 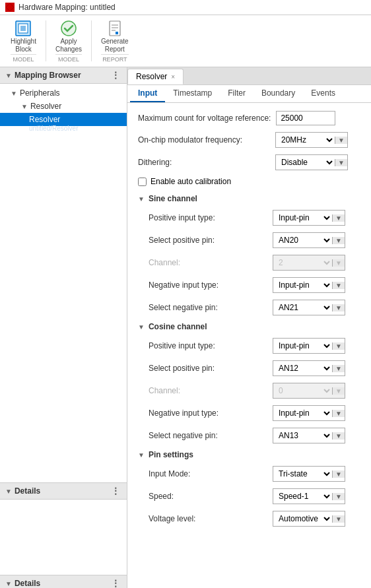 I want to click on sub-tab-boundary: Boundary, so click(x=279, y=94).